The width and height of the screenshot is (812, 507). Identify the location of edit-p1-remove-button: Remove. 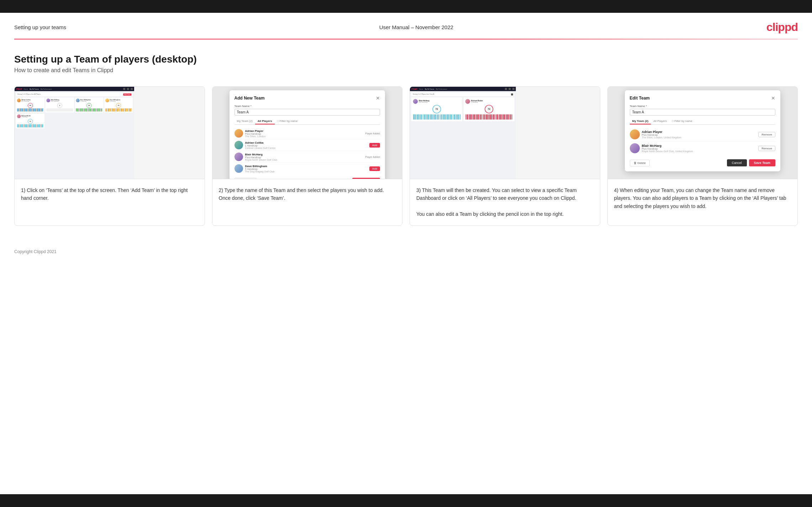
(767, 134).